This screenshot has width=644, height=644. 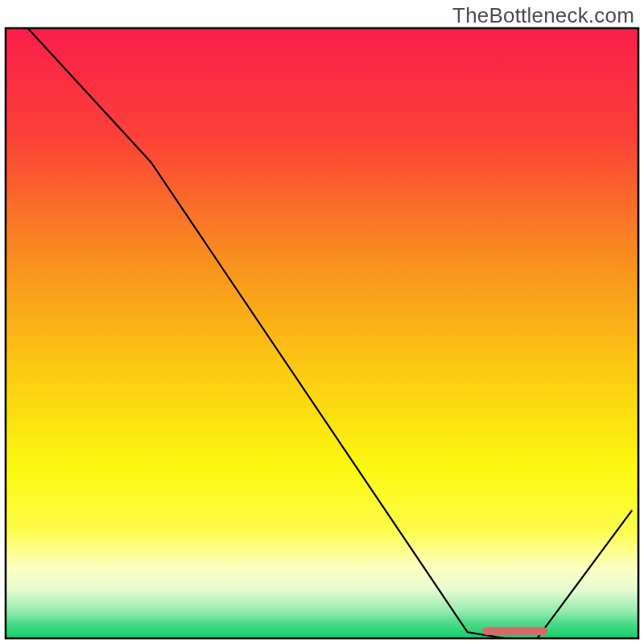 What do you see at coordinates (543, 16) in the screenshot?
I see `watermark-text: TheBottleneck.com` at bounding box center [543, 16].